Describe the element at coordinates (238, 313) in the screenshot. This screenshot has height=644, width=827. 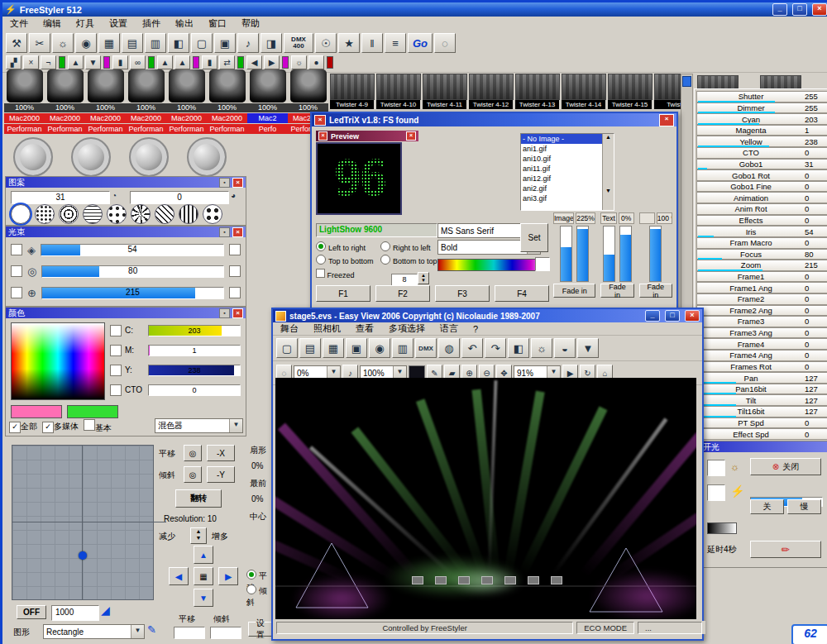
I see `panel-close-icon: ×` at that location.